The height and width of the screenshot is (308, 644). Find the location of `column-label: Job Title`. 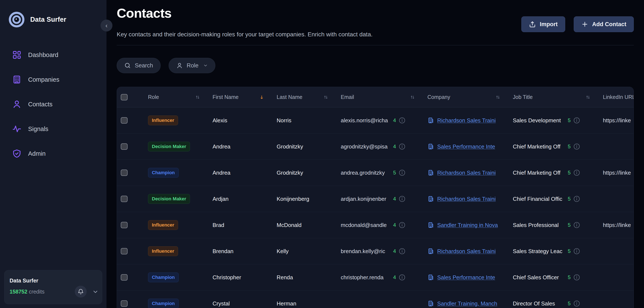

column-label: Job Title is located at coordinates (522, 97).